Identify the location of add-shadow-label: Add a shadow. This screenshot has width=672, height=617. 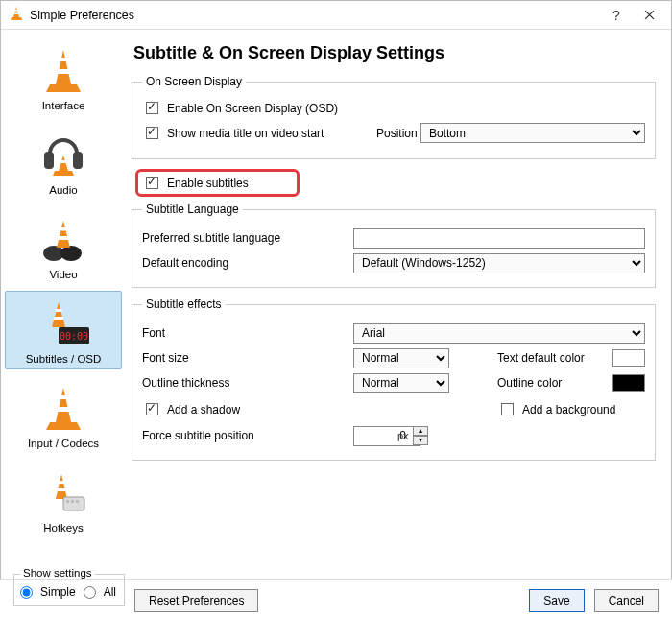
(204, 410).